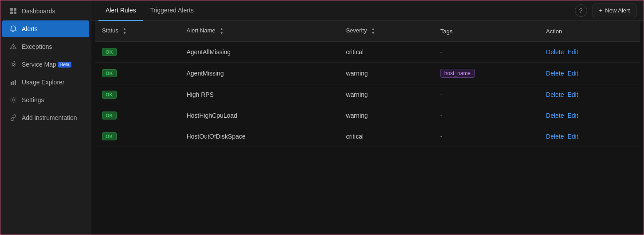 This screenshot has height=235, width=644. I want to click on sort-icon-severity: ▲▼, so click(373, 31).